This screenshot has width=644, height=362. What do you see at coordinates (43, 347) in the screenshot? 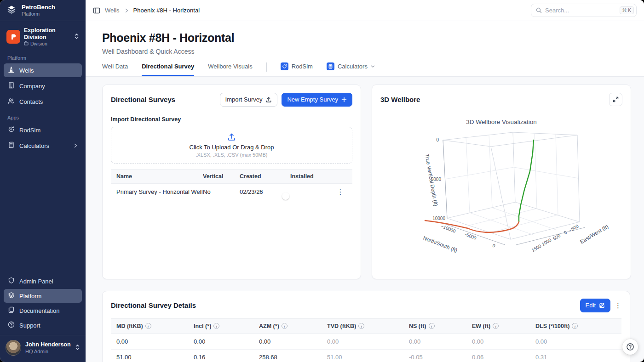
I see `user-menu: John Henderson HQ Admin` at bounding box center [43, 347].